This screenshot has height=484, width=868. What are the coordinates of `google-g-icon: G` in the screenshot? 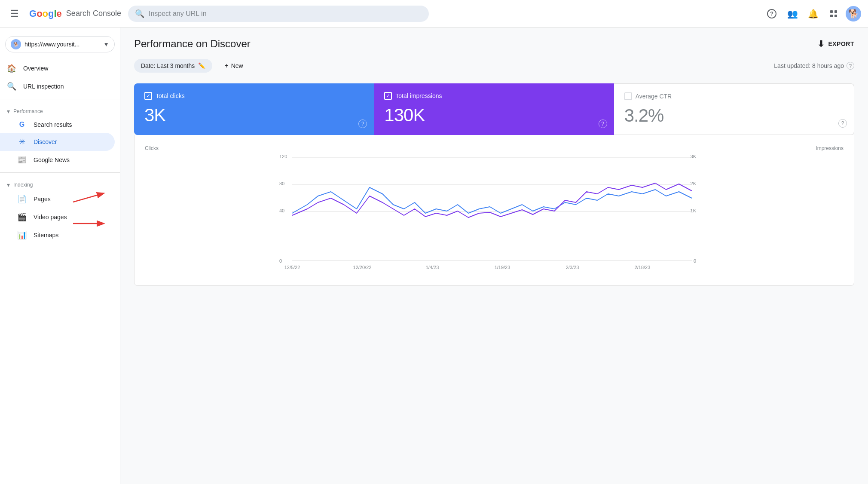 It's located at (22, 125).